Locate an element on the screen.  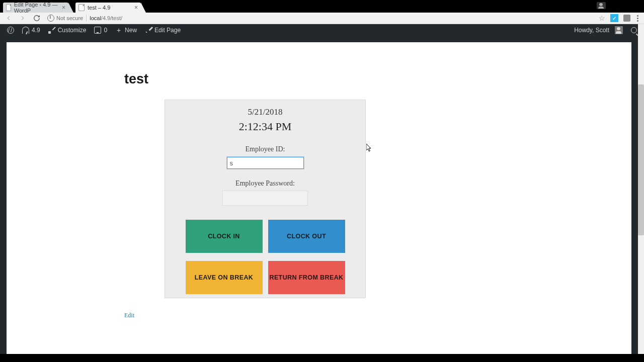
current-date: 5/21/2018 is located at coordinates (266, 112).